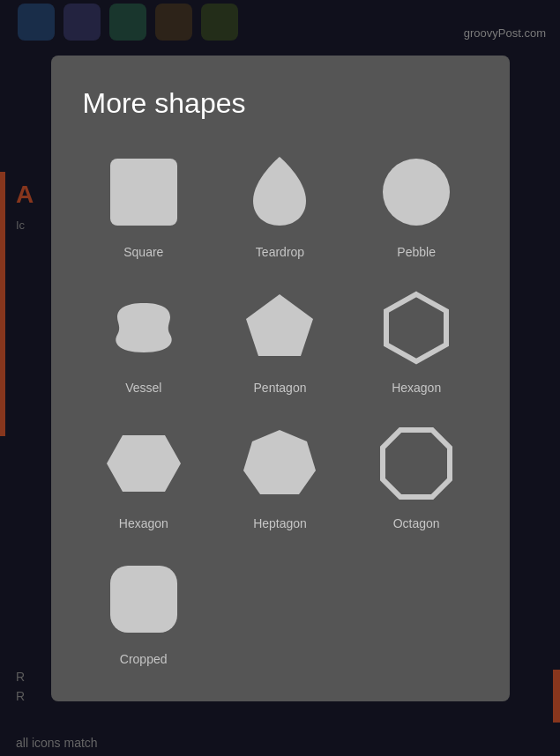 Image resolution: width=560 pixels, height=756 pixels. What do you see at coordinates (280, 104) in the screenshot?
I see `modal-title: More shapes` at bounding box center [280, 104].